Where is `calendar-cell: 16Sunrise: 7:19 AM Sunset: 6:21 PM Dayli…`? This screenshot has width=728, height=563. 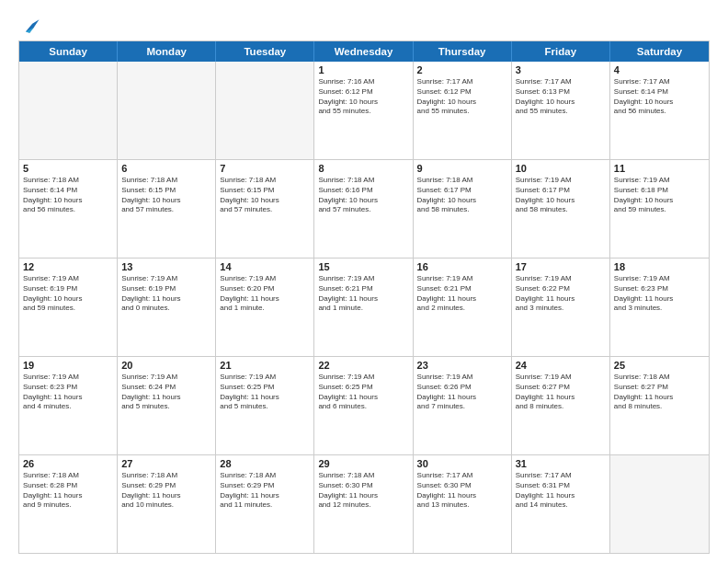
calendar-cell: 16Sunrise: 7:19 AM Sunset: 6:21 PM Dayli… is located at coordinates (463, 307).